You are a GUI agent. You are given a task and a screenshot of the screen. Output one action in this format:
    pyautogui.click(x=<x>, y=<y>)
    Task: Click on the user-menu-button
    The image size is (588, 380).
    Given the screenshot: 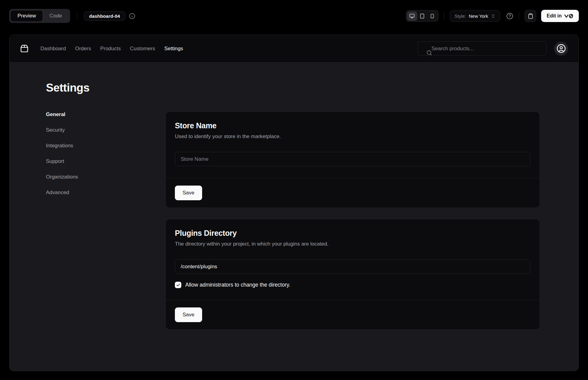 What is the action you would take?
    pyautogui.click(x=561, y=49)
    